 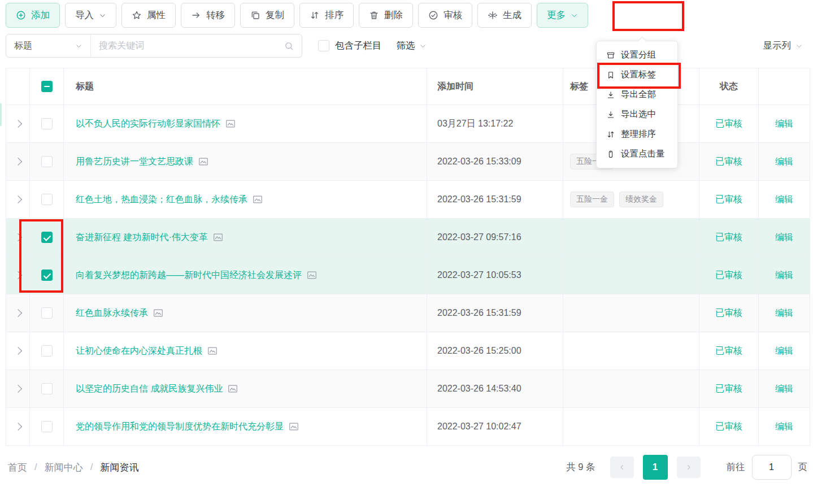 I want to click on attributes-button: 属性, so click(x=149, y=15).